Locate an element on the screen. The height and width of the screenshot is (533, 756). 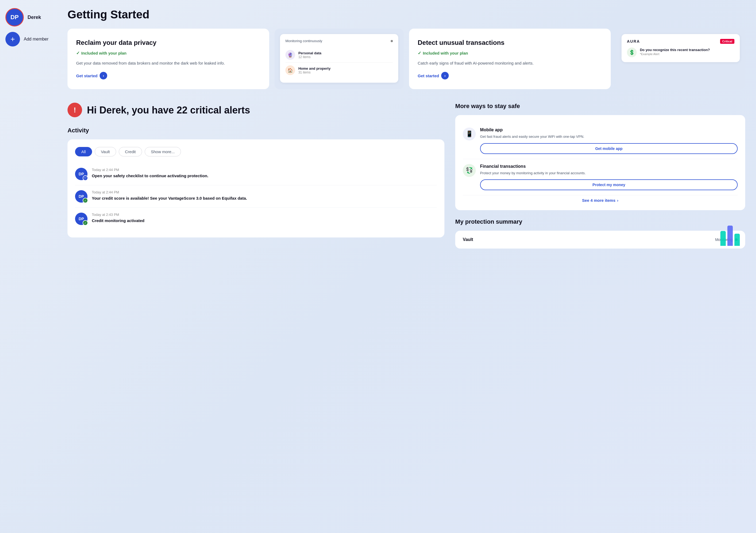
monitoring-card: Monitoring continuously 🔮 Personal data … is located at coordinates (339, 59).